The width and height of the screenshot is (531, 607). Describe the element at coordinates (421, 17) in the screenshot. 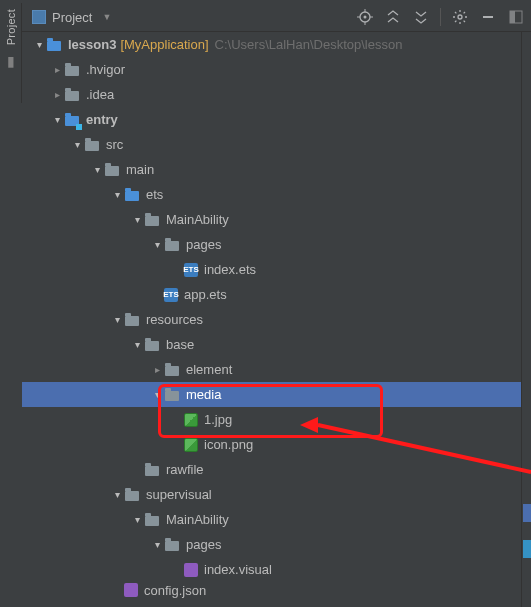

I see `collapse-all-icon` at that location.